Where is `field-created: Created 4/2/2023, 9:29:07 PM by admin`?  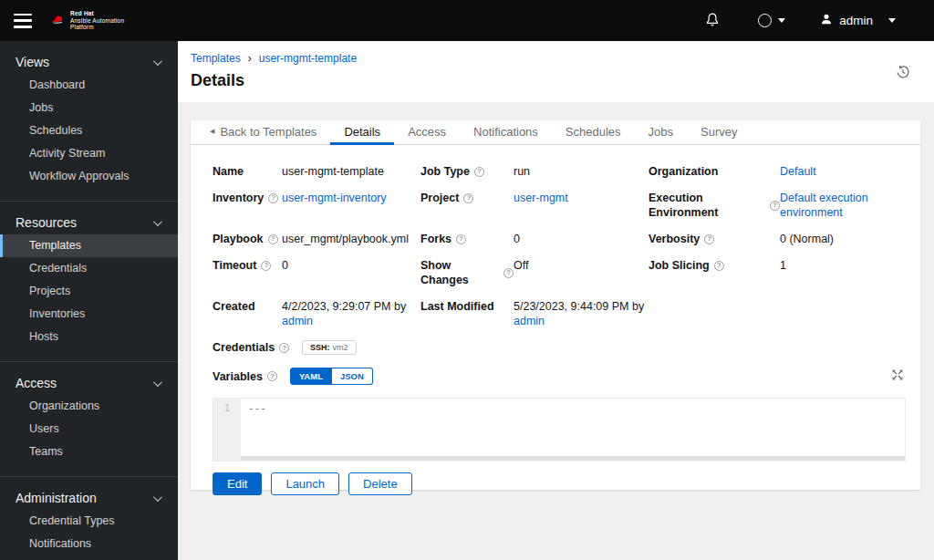
field-created: Created 4/2/2023, 9:29:07 PM by admin is located at coordinates (317, 314).